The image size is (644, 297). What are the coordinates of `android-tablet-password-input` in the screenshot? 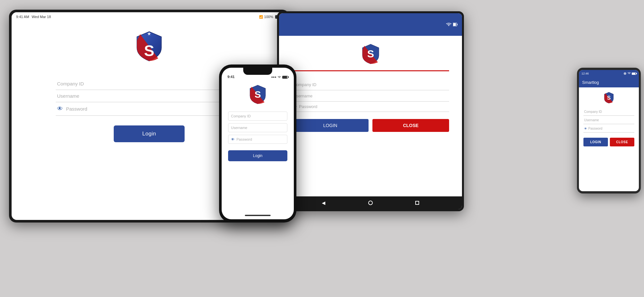 It's located at (373, 106).